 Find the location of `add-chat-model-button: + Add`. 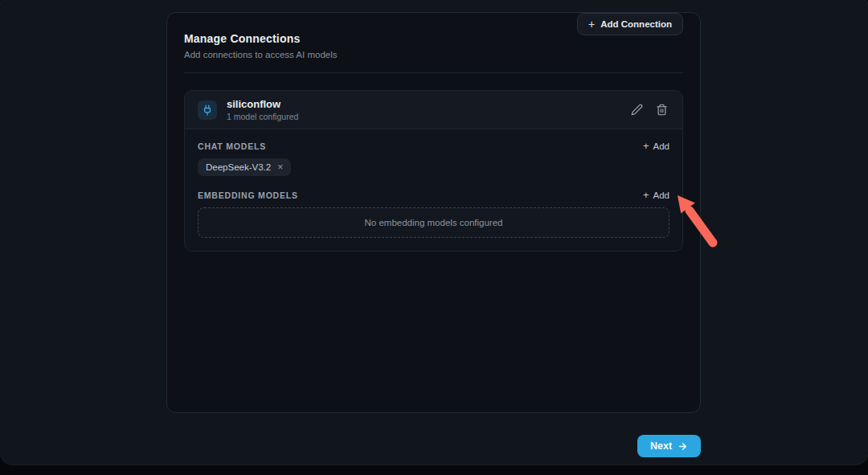

add-chat-model-button: + Add is located at coordinates (656, 146).